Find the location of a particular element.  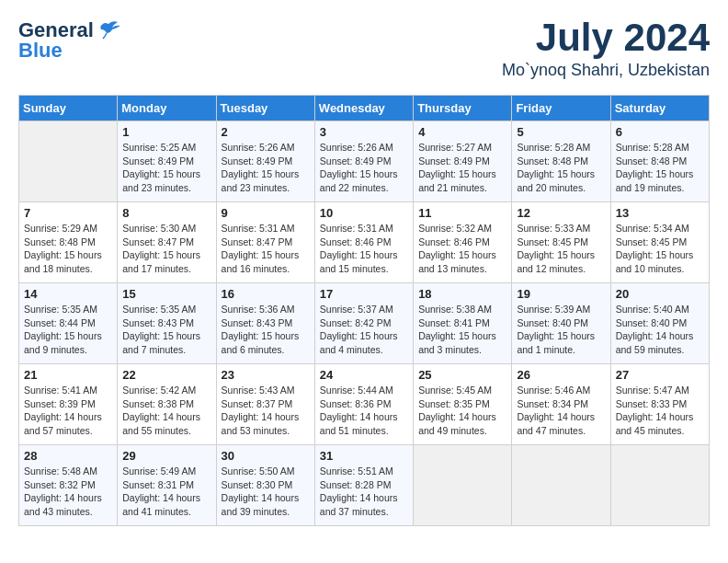

calendar-day-cell: 24Sunrise: 5:44 AMSunset: 8:36 PMDayligh… is located at coordinates (364, 405).